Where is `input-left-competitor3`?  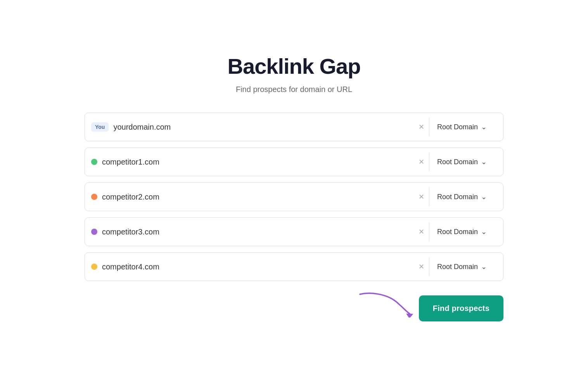 input-left-competitor3 is located at coordinates (249, 232).